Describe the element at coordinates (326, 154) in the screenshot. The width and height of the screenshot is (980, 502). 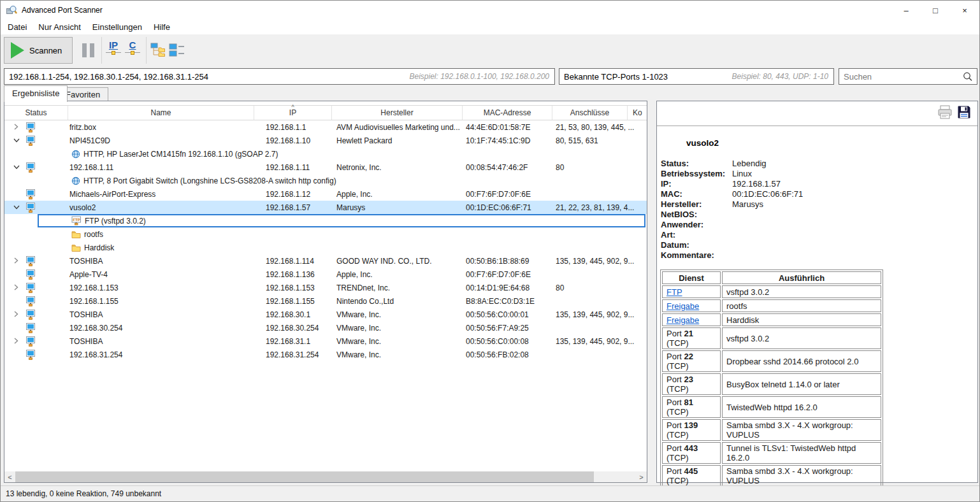
I see `table-subrow: HTTP, HP LaserJet CM1415fn 192.168.1.10 …` at that location.